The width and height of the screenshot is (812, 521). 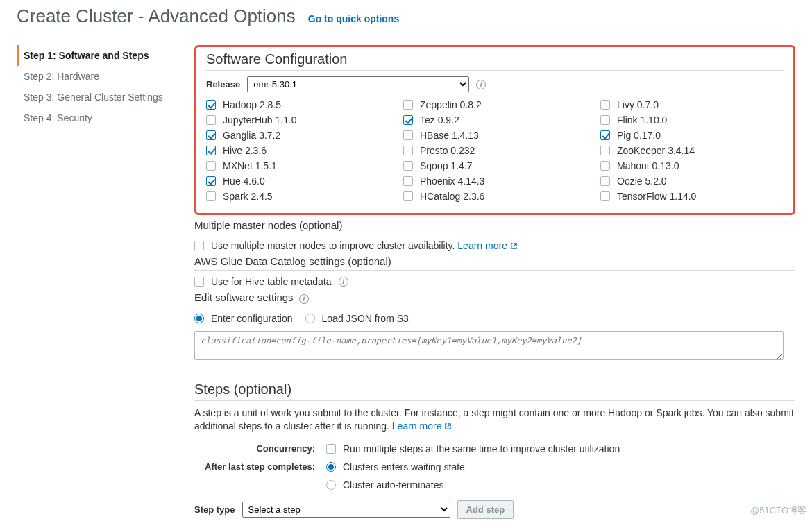 I want to click on steps-learn-more-link: Learn more, so click(x=422, y=426).